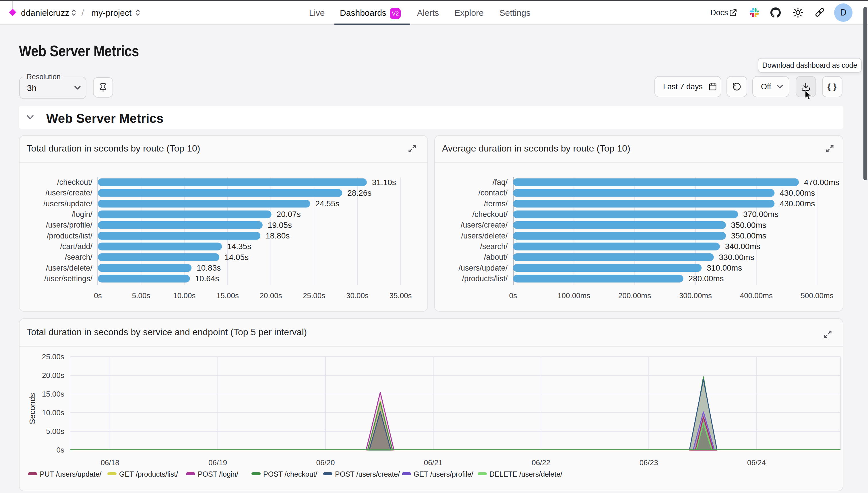  What do you see at coordinates (496, 204) in the screenshot?
I see `svg-text: /terms/` at bounding box center [496, 204].